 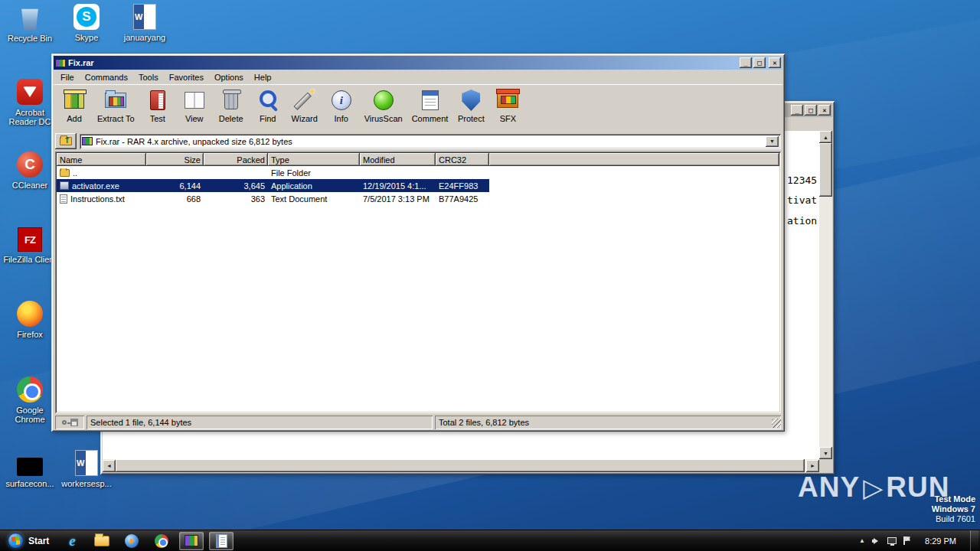 I want to click on resize-grip, so click(x=776, y=423).